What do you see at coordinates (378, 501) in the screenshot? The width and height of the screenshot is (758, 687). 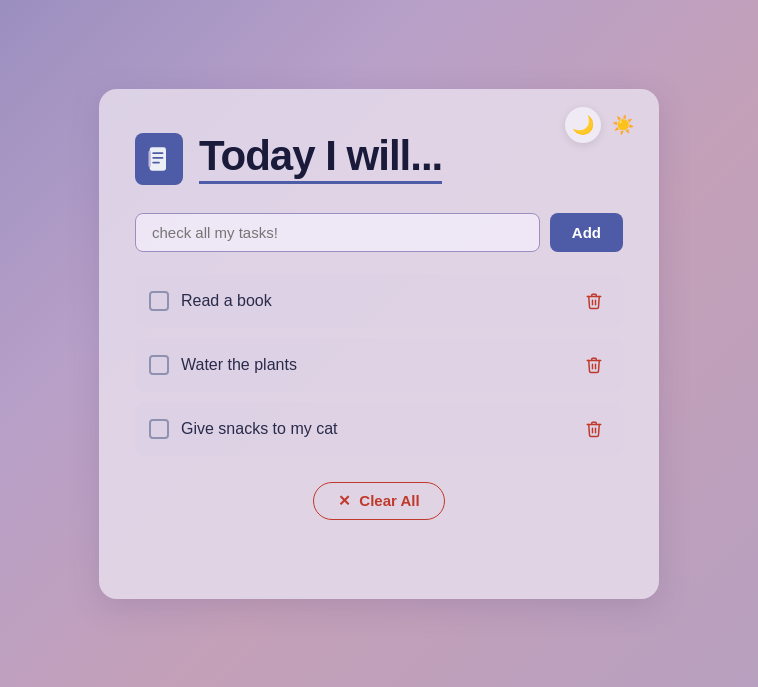 I see `clear-all-button: ✕ Clear All` at bounding box center [378, 501].